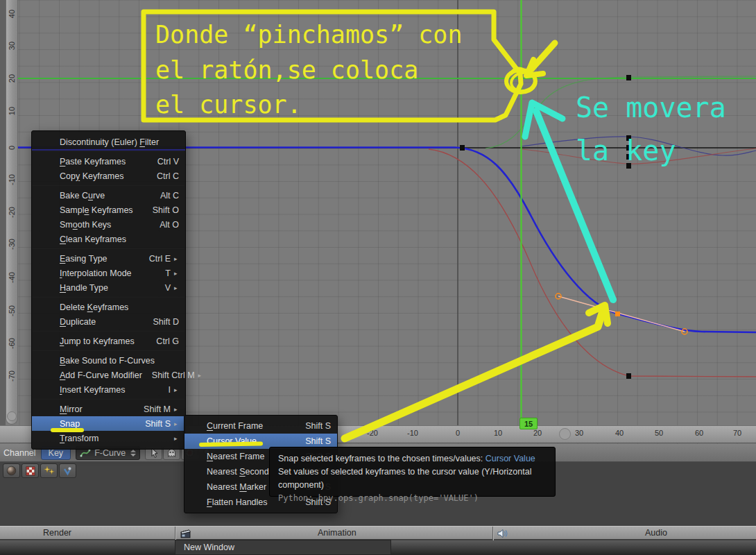  I want to click on tooltip-python: Python: bpy.ops.graph.snap(type='VALUE'), so click(412, 498).